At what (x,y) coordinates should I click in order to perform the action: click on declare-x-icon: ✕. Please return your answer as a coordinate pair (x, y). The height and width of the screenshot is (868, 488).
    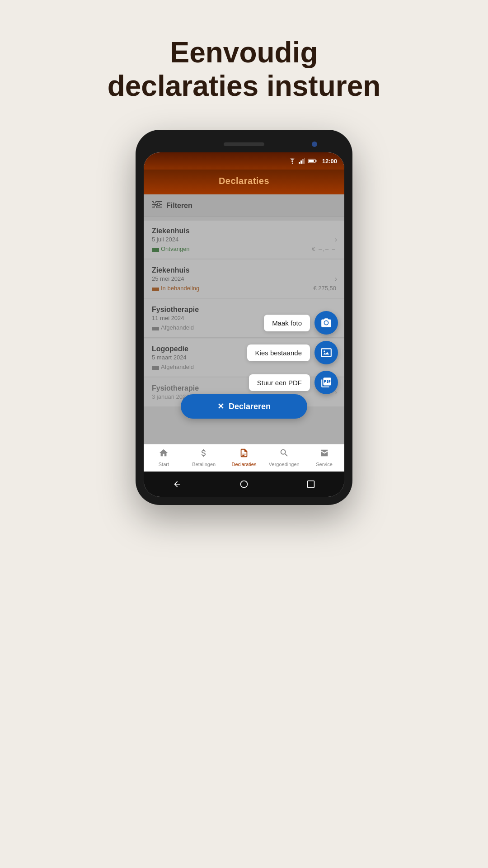
    Looking at the image, I should click on (221, 406).